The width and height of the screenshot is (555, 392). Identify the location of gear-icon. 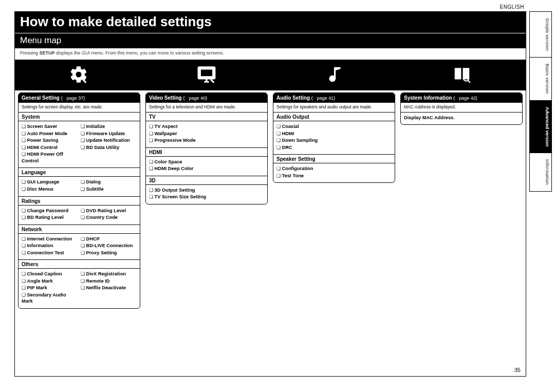
(79, 75).